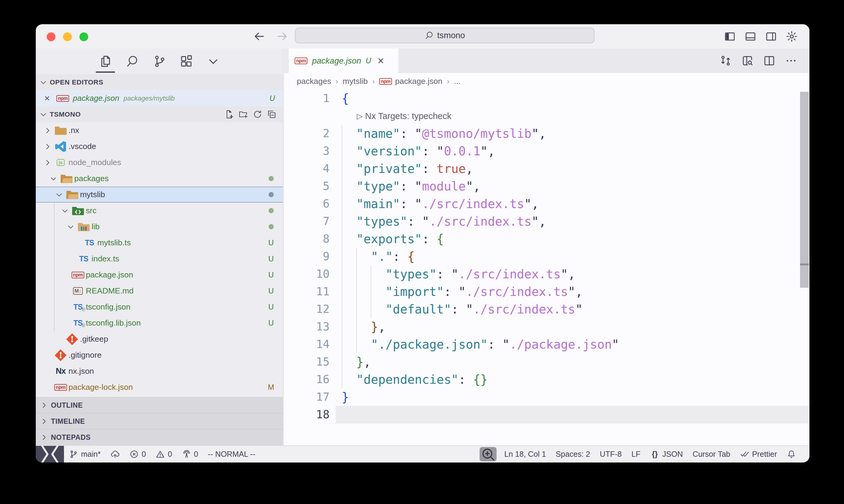  Describe the element at coordinates (805, 190) in the screenshot. I see `scrollbar` at that location.